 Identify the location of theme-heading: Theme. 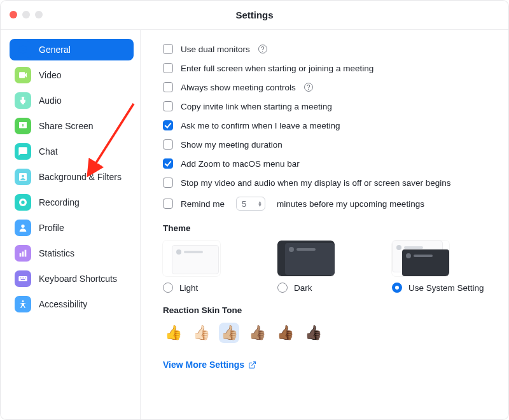
(326, 228).